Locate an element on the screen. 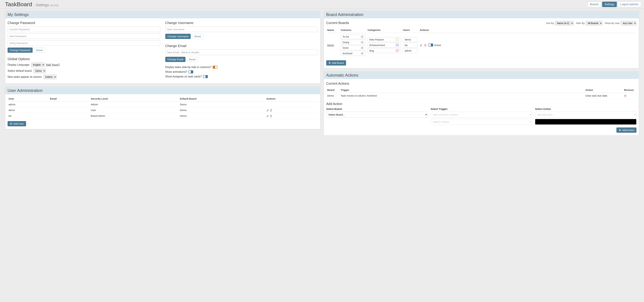  th-board-columns: Columns is located at coordinates (353, 30).